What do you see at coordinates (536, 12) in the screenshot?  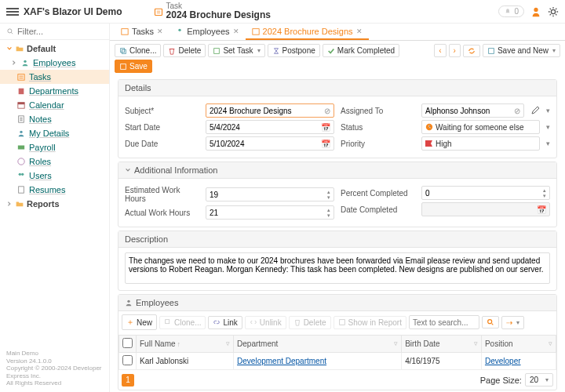 I see `user-avatar-icon` at bounding box center [536, 12].